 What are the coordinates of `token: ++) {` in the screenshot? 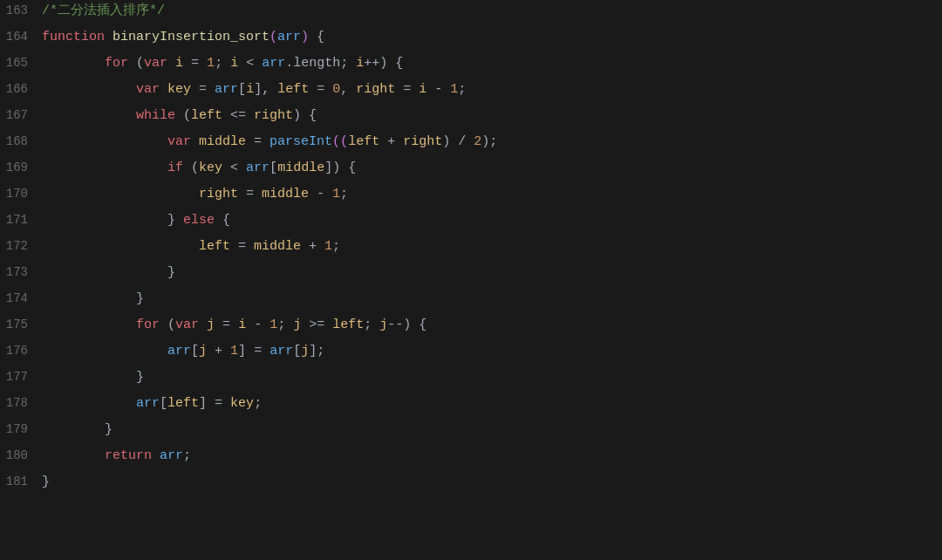 It's located at (384, 63).